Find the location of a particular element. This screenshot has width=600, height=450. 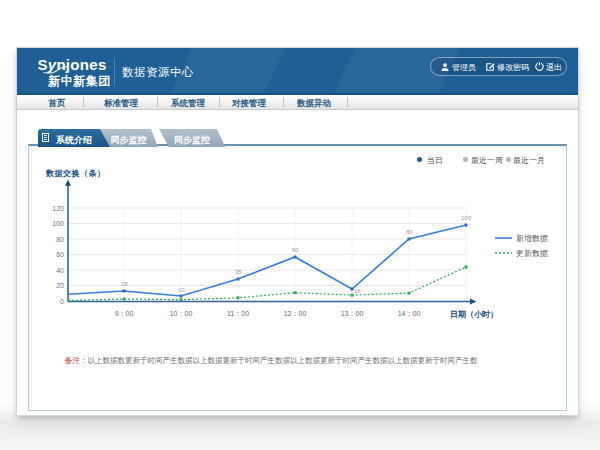

svg-text: 13：00 is located at coordinates (352, 314).